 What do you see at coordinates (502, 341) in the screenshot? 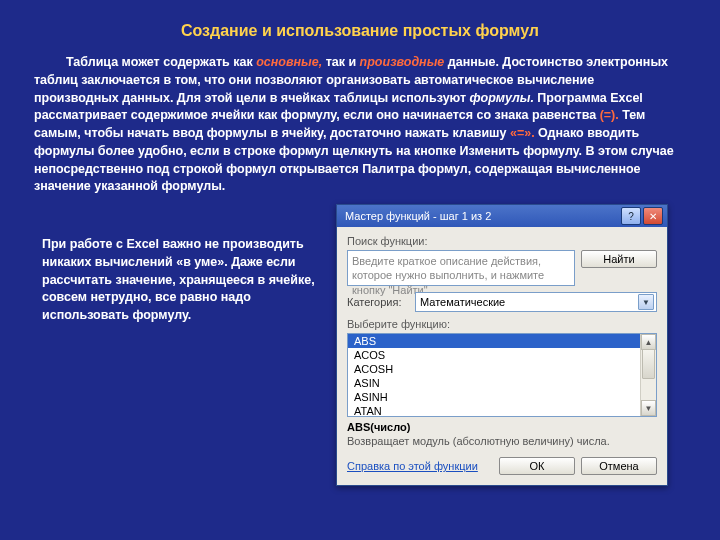
I see `list-item: ABS` at bounding box center [502, 341].